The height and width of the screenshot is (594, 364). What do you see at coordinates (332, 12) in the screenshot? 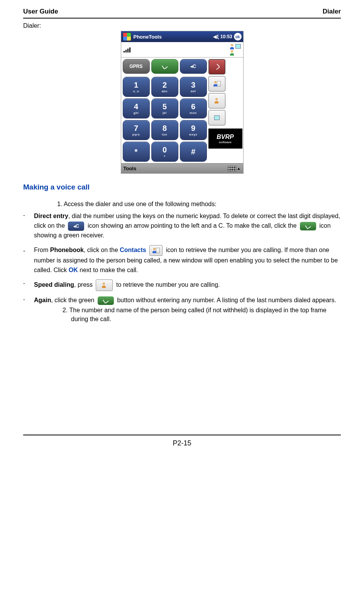
I see `header-right: Dialer` at bounding box center [332, 12].